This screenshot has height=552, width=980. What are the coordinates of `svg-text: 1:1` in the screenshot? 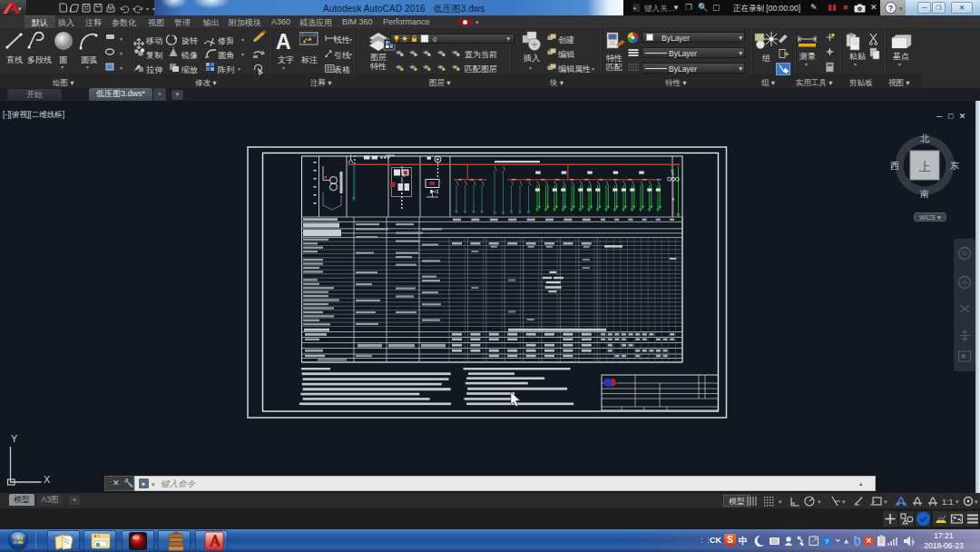 It's located at (947, 502).